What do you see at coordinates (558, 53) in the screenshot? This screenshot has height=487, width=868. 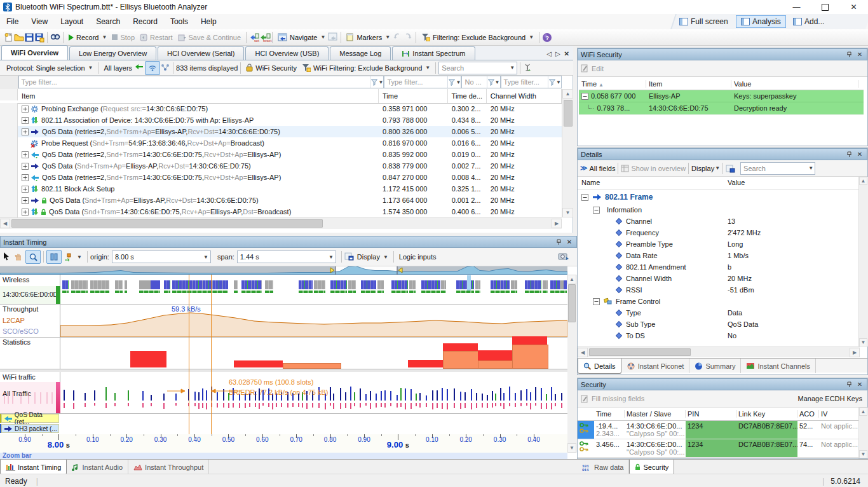 I see `tab-scroll-right-icon: ▷` at bounding box center [558, 53].